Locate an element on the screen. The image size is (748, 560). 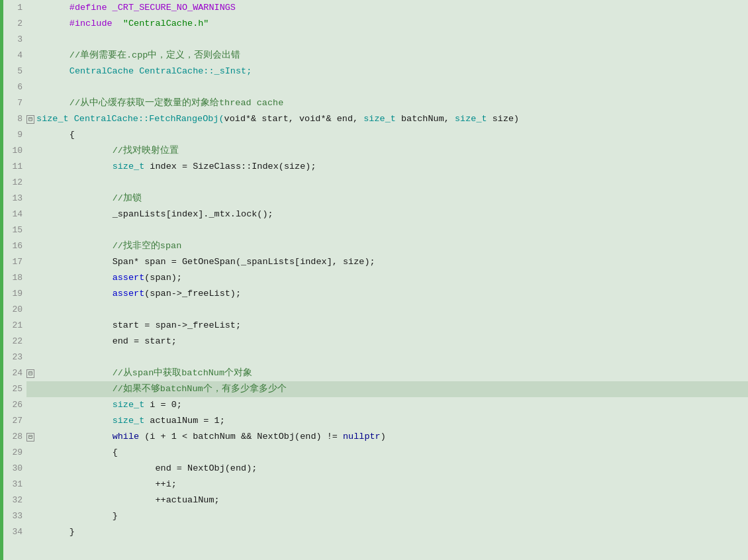
code-line: #define _CRT_SECURE_NO_WARNINGS is located at coordinates (387, 8).